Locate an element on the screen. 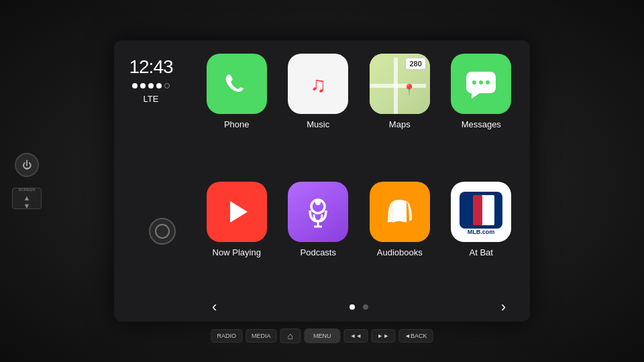 This screenshot has width=644, height=362. app-maps: 280 📍 Maps is located at coordinates (400, 113).